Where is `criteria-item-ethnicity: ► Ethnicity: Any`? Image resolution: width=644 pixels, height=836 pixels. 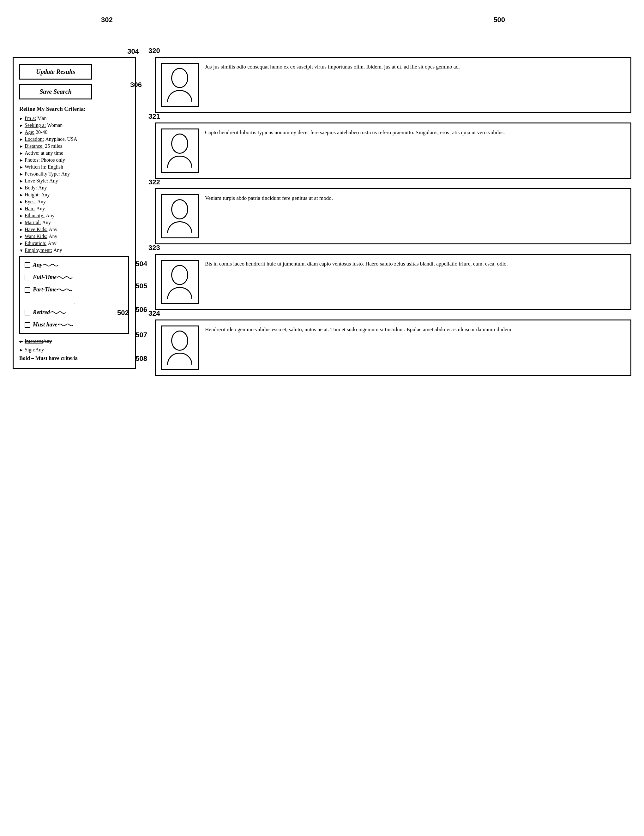
criteria-item-ethnicity: ► Ethnicity: Any is located at coordinates (74, 216).